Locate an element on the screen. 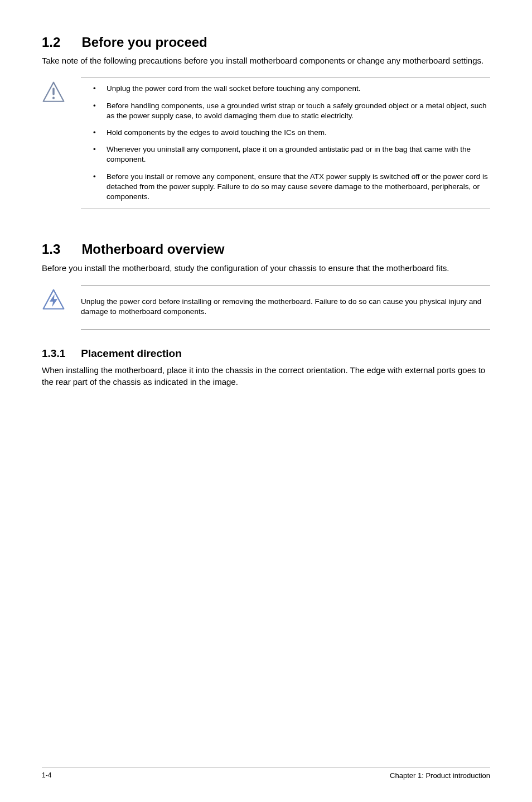 Image resolution: width=532 pixels, height=802 pixels. subsection-title: Placement direction is located at coordinates (132, 354).